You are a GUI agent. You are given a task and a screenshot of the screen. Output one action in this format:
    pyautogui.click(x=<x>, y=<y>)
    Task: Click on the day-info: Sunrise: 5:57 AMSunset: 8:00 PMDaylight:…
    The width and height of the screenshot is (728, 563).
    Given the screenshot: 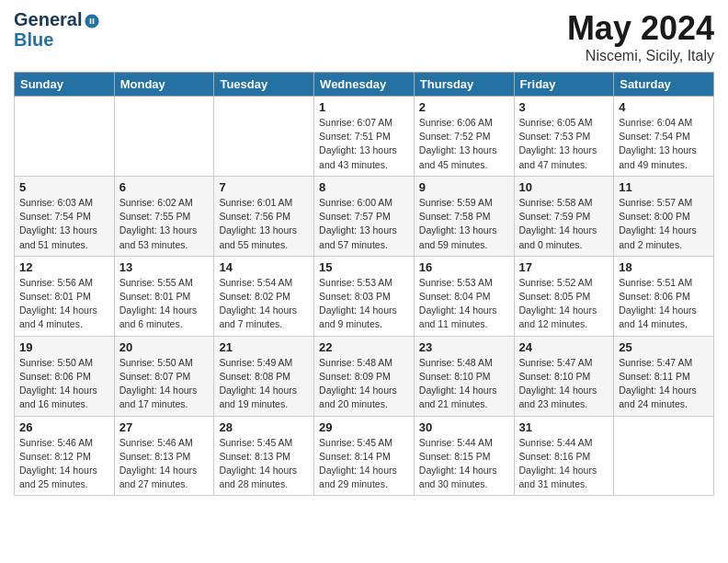 What is the action you would take?
    pyautogui.click(x=664, y=224)
    